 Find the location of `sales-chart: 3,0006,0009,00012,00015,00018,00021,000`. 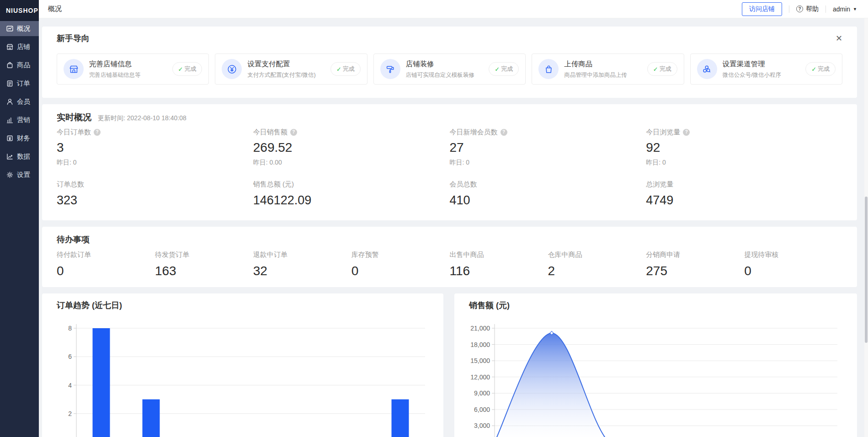

sales-chart: 3,0006,0009,00012,00015,00018,00021,000 is located at coordinates (655, 374).